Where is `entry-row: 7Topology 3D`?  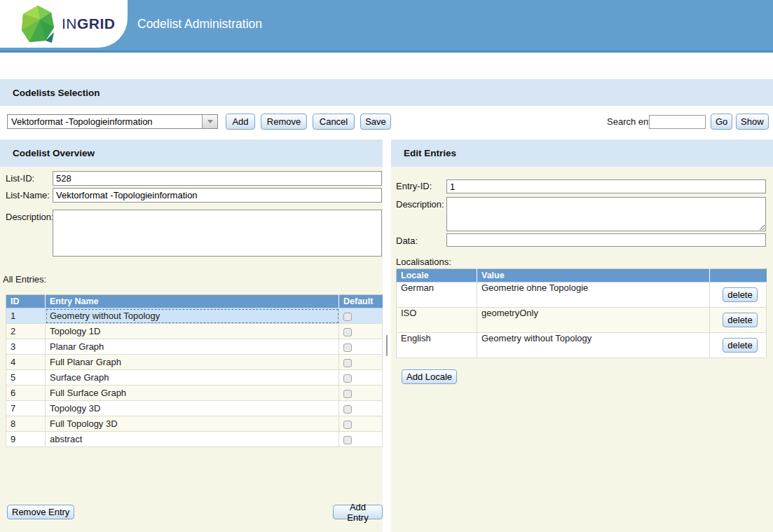
entry-row: 7Topology 3D is located at coordinates (195, 409).